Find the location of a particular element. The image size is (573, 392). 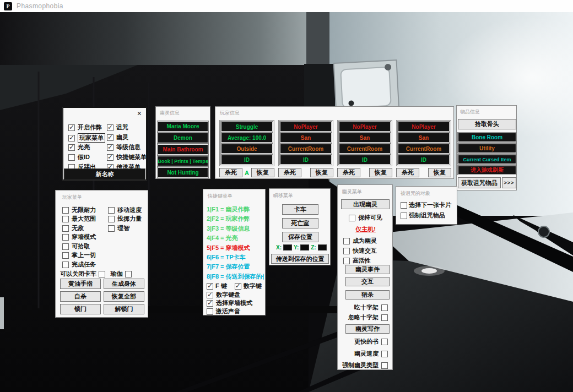

f-keys-checkbox is located at coordinates (210, 286).